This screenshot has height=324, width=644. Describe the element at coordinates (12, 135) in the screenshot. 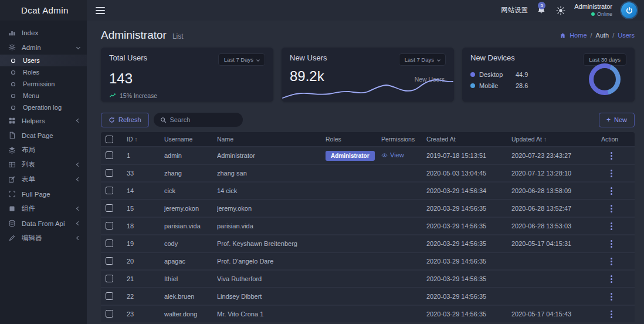

I see `file-icon` at that location.